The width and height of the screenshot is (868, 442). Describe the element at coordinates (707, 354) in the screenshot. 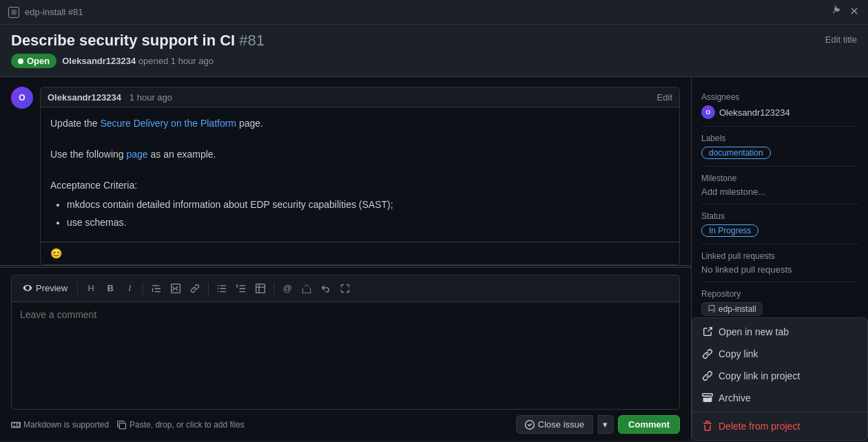

I see `copy-link-icon` at that location.